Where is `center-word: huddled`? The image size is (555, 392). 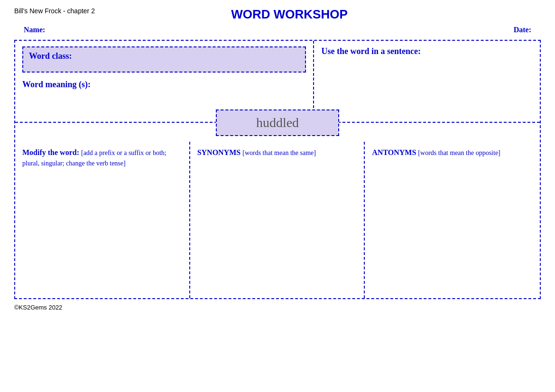 center-word: huddled is located at coordinates (278, 122).